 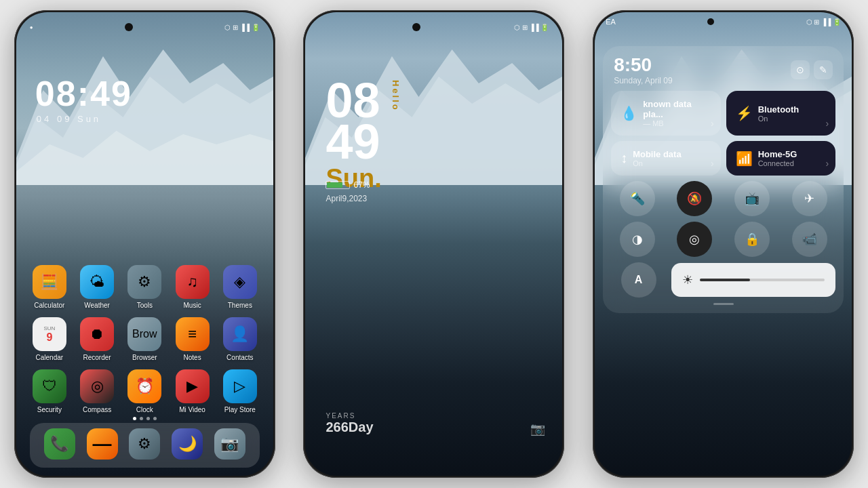 I want to click on cp-tile-data-plan: 💧 known data pla... — MB ›, so click(x=666, y=113).